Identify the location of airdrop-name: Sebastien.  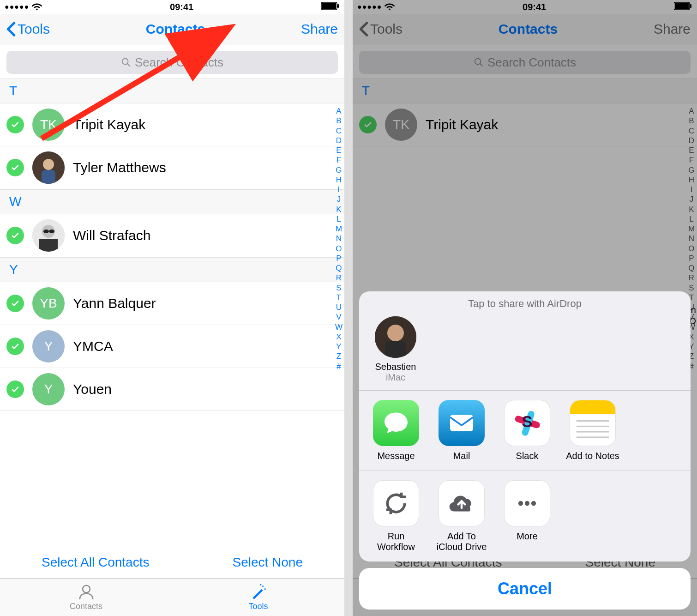
(396, 367).